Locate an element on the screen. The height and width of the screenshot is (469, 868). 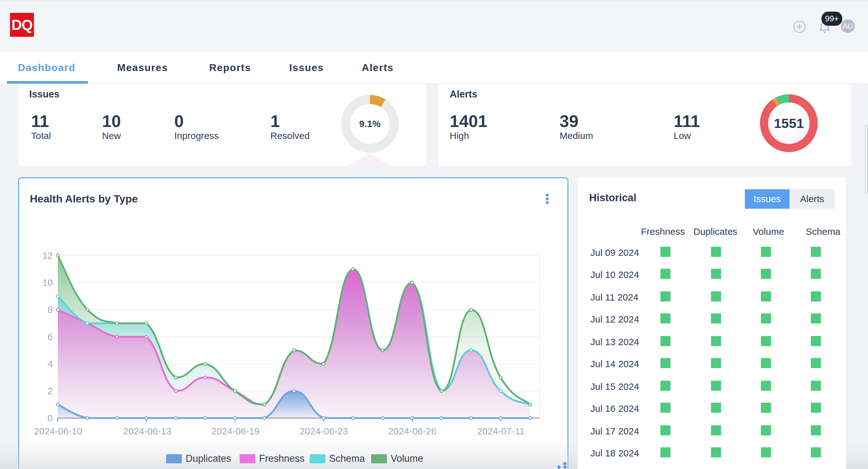
svg-text: 4 is located at coordinates (50, 364).